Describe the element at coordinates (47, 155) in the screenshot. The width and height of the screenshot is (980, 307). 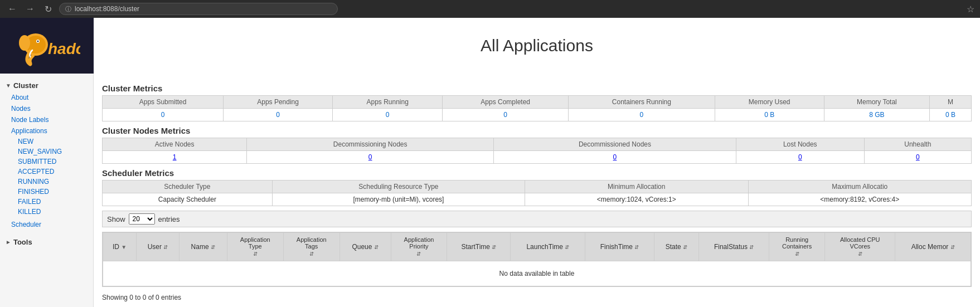
I see `sidebar-cluster-section: ▼ Cluster About Nodes Node Labels Applic…` at that location.